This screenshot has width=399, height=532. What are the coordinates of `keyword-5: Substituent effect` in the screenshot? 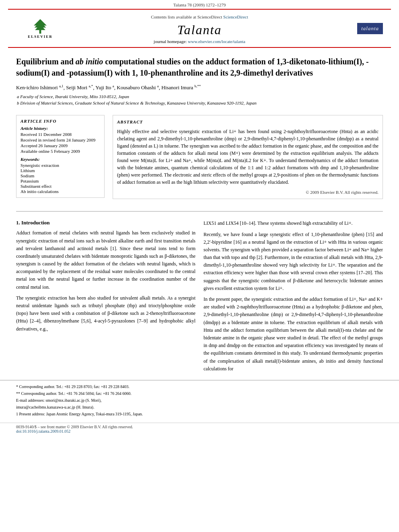 It's located at (60, 186).